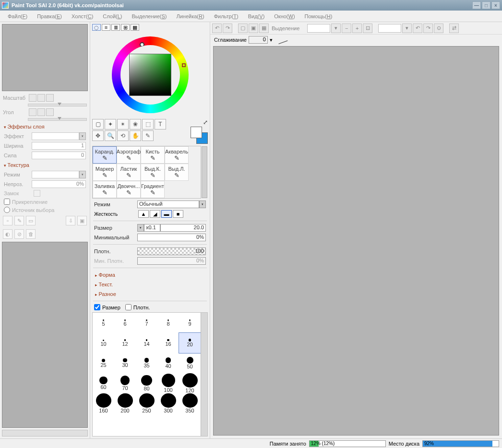 The image size is (502, 448). I want to click on source-radio, so click(7, 210).